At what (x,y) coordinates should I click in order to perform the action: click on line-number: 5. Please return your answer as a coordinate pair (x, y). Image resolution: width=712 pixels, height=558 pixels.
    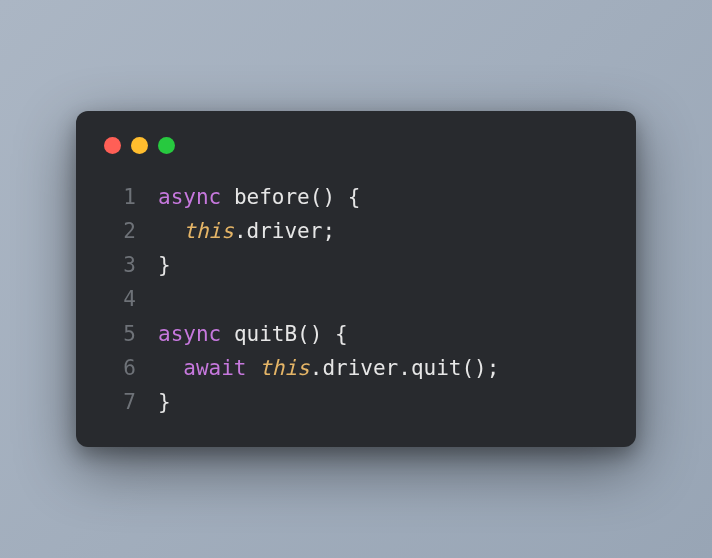
    Looking at the image, I should click on (120, 334).